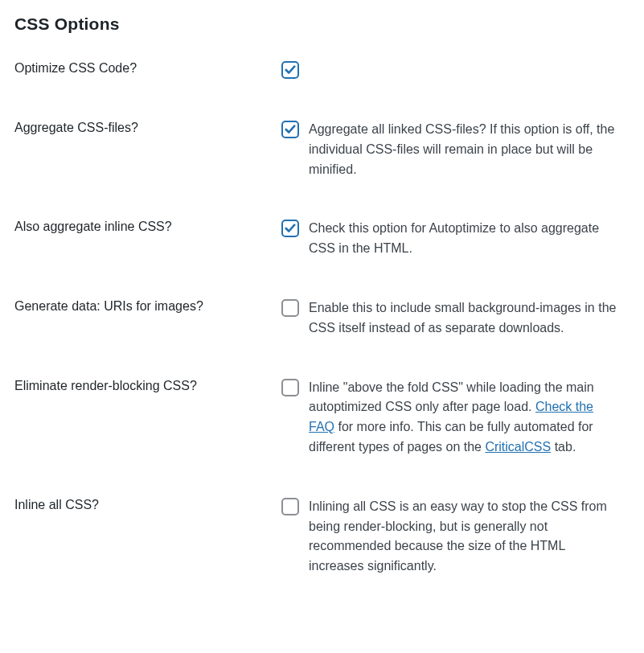 The height and width of the screenshot is (653, 644). Describe the element at coordinates (563, 447) in the screenshot. I see `desc-text: tab.` at that location.